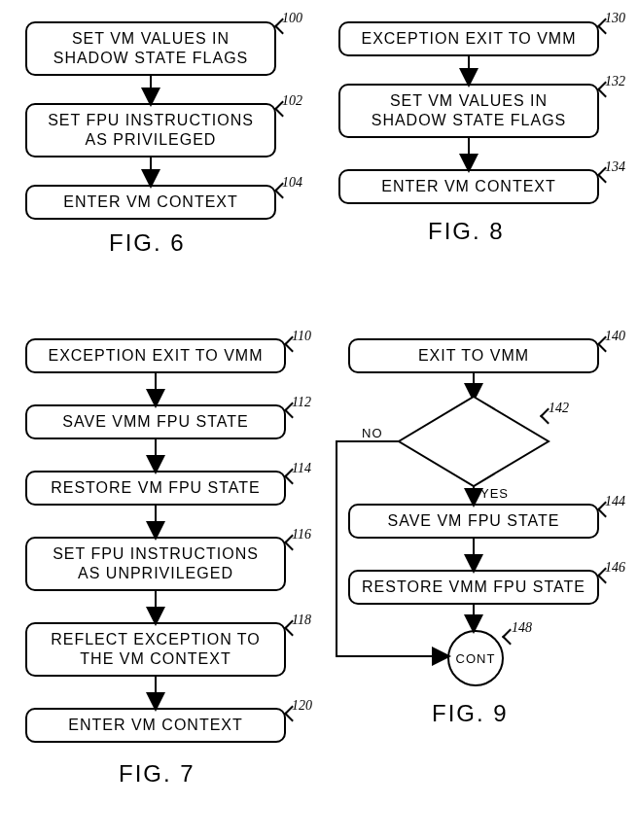 The height and width of the screenshot is (840, 638). What do you see at coordinates (467, 231) in the screenshot?
I see `fig8-caption: FIG. 8` at bounding box center [467, 231].